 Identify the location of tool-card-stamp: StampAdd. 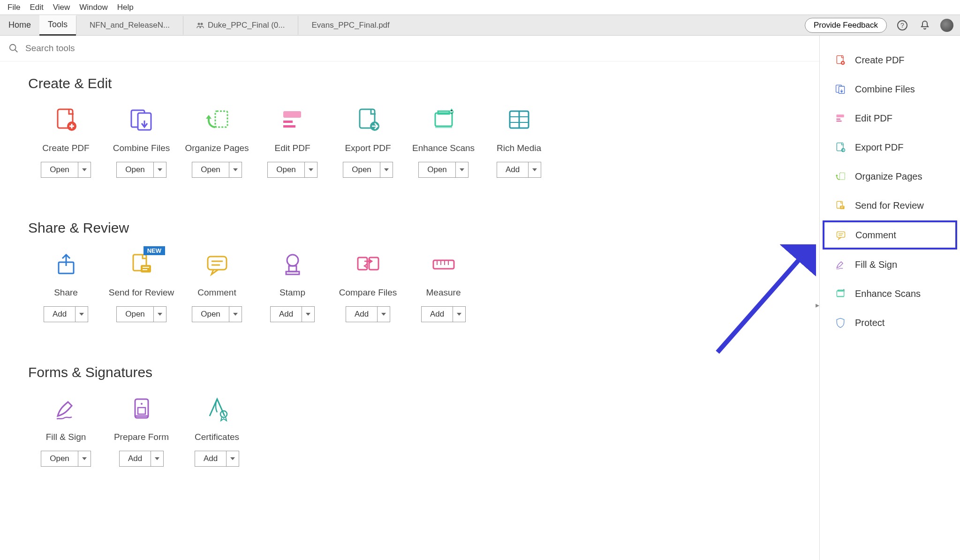
(293, 286).